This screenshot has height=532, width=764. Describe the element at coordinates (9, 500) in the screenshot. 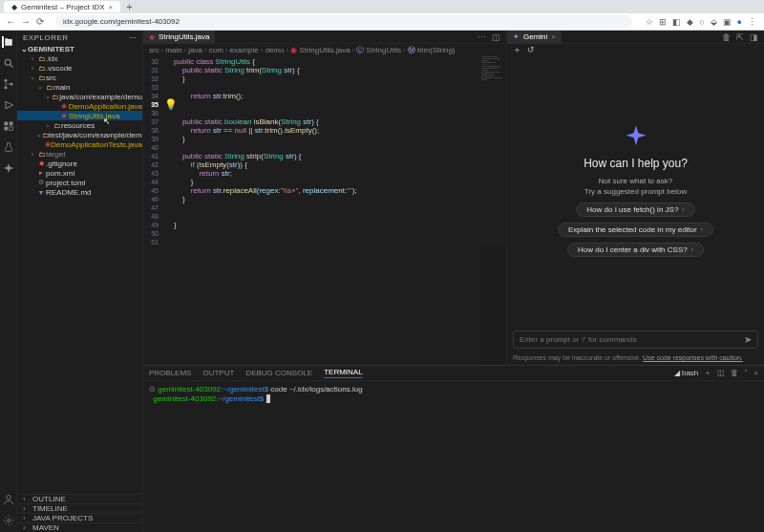

I see `account-icon` at that location.